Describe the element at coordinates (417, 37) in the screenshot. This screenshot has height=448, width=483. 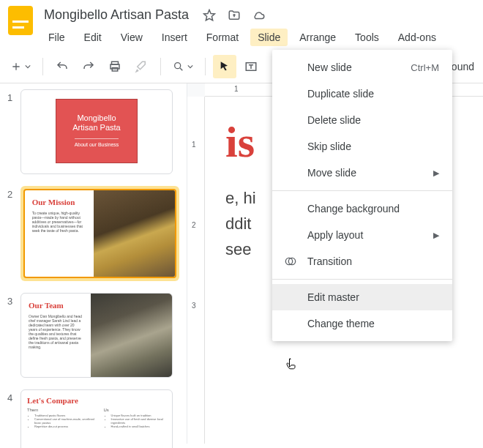
I see `menu-addons: Add-ons` at that location.